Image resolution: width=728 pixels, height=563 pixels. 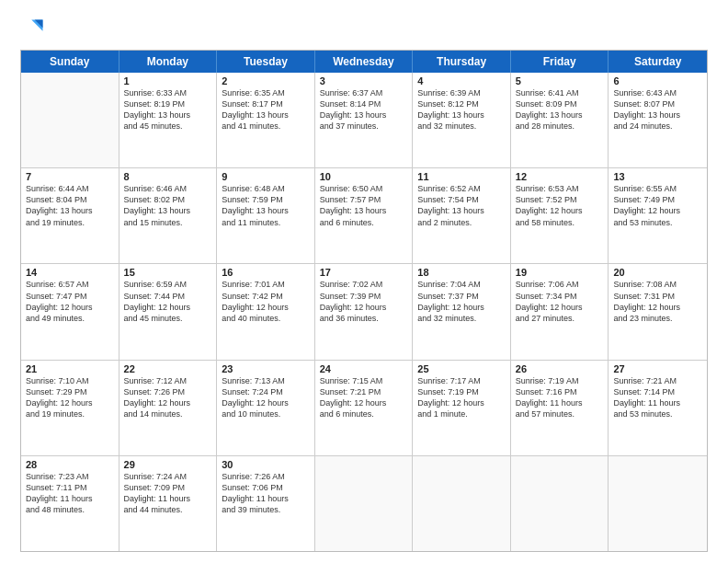 What do you see at coordinates (168, 110) in the screenshot?
I see `day-info-1: Sunrise: 6:33 AM Sunset: 8:19 PM Dayligh…` at bounding box center [168, 110].